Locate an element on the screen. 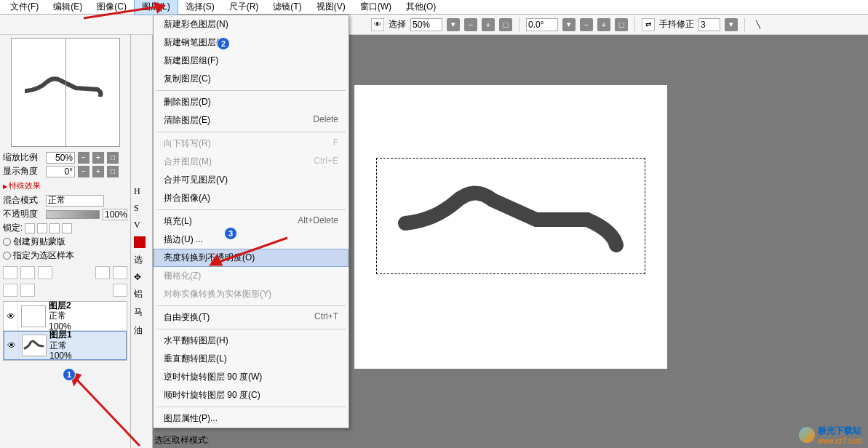  menu-view: 视图(V) is located at coordinates (331, 7).